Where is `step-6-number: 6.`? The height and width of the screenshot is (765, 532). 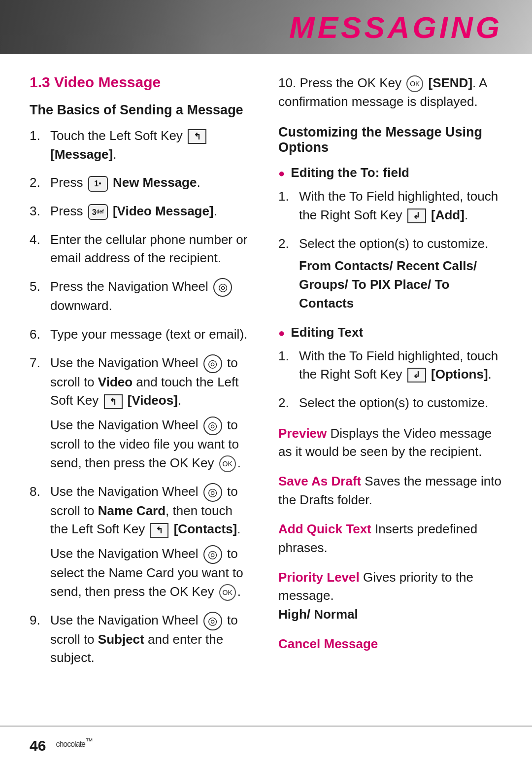
step-6-number: 6. is located at coordinates (37, 335).